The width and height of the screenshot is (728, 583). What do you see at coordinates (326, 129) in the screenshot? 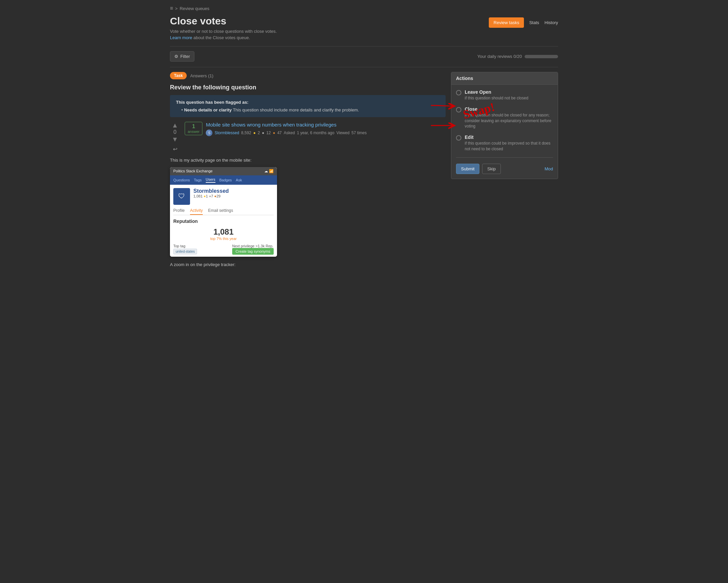
I see `question-info: Mobile site shows wrong numbers when tra…` at bounding box center [326, 129].